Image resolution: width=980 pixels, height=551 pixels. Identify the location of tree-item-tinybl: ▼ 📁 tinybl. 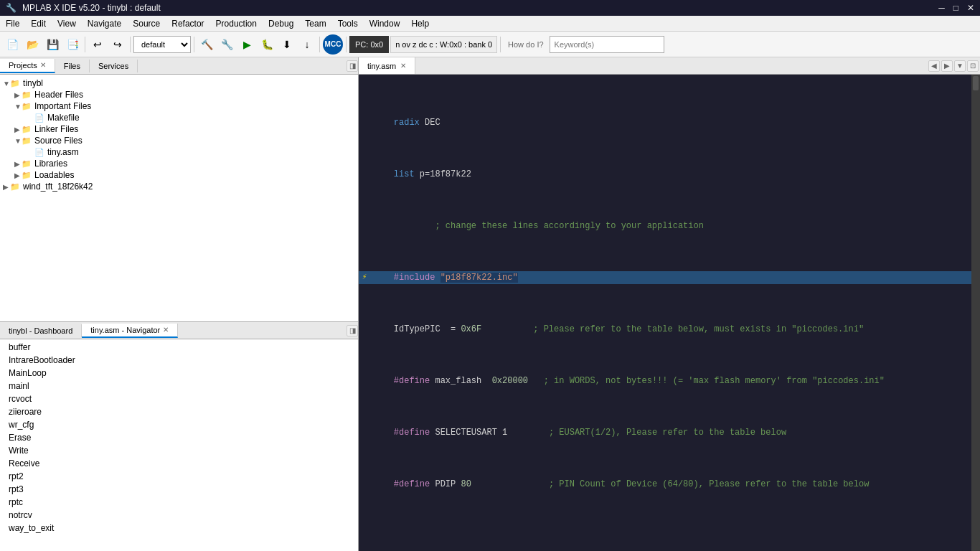
(179, 83).